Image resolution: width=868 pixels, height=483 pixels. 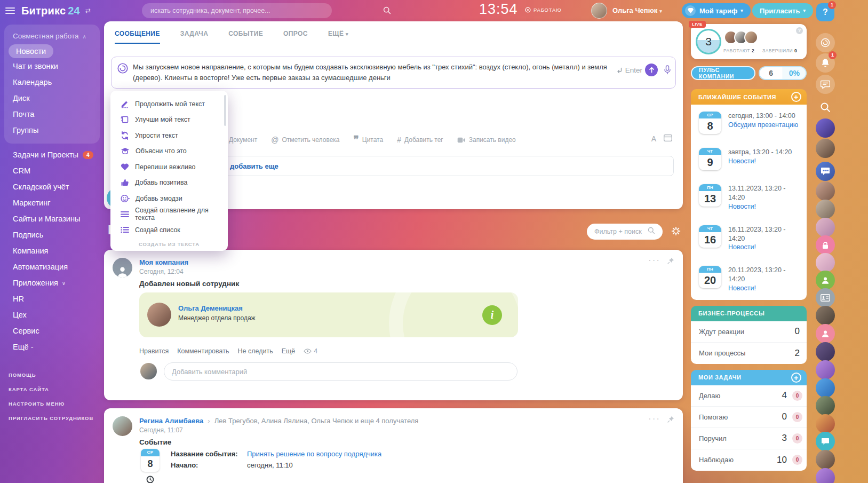 What do you see at coordinates (52, 155) in the screenshot?
I see `sidebar-item-tasks: Задачи и Проекты4` at bounding box center [52, 155].